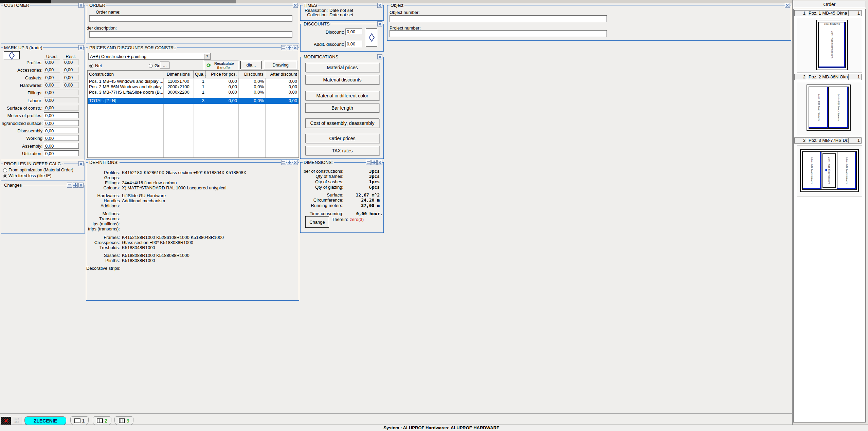 This screenshot has height=431, width=868. Describe the element at coordinates (222, 74) in the screenshot. I see `col-header-price: Price for pcs.` at that location.